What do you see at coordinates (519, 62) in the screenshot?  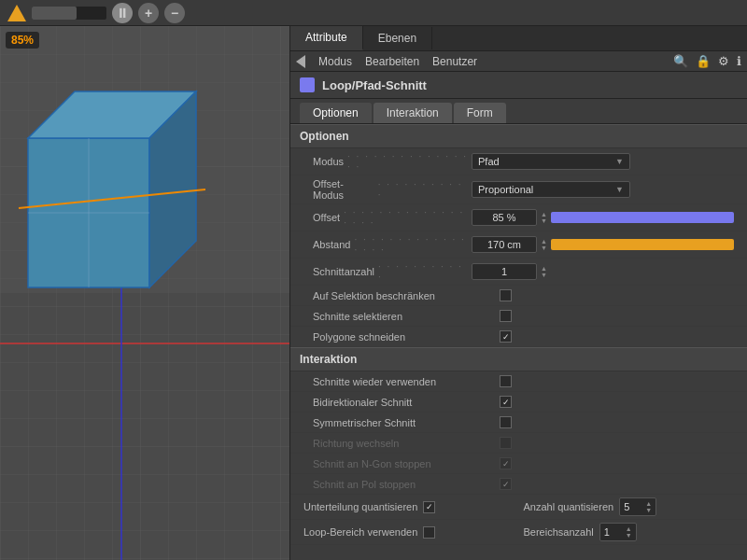 I see `menu-bar: Modus Bearbeiten Benutzer 🔍 🔒 ⚙ ℹ` at bounding box center [519, 62].